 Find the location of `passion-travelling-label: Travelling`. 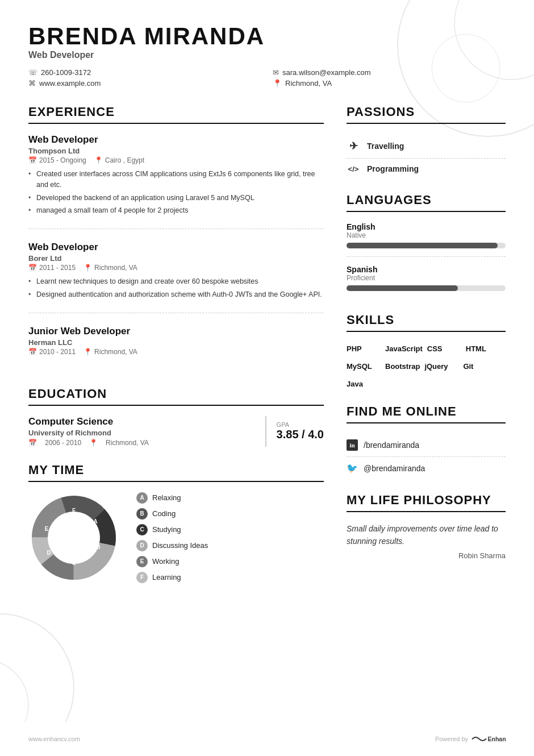

passion-travelling-label: Travelling is located at coordinates (385, 146).